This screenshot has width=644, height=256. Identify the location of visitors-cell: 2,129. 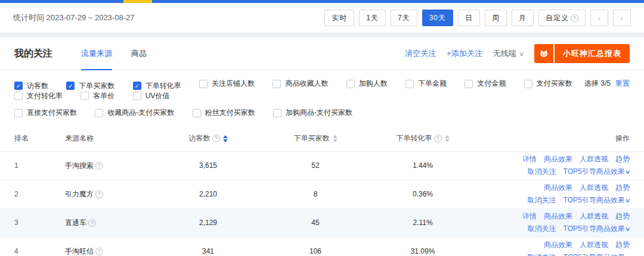
(208, 223).